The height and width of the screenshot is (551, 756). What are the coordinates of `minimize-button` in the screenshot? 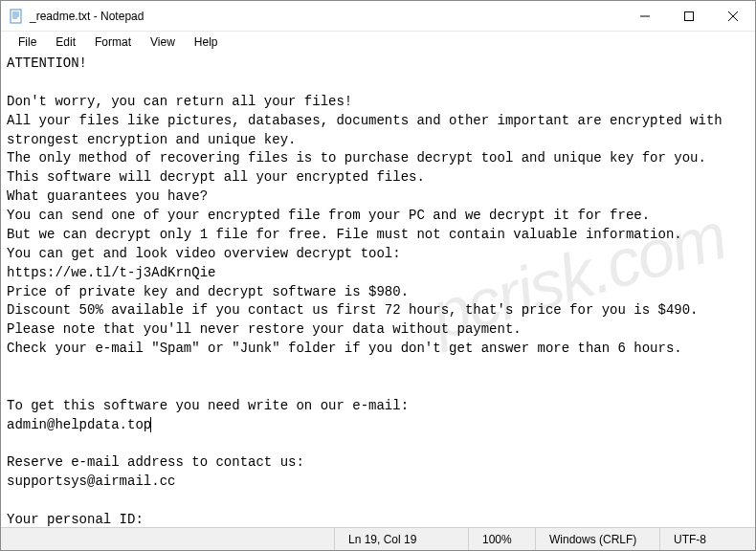 It's located at (645, 15).